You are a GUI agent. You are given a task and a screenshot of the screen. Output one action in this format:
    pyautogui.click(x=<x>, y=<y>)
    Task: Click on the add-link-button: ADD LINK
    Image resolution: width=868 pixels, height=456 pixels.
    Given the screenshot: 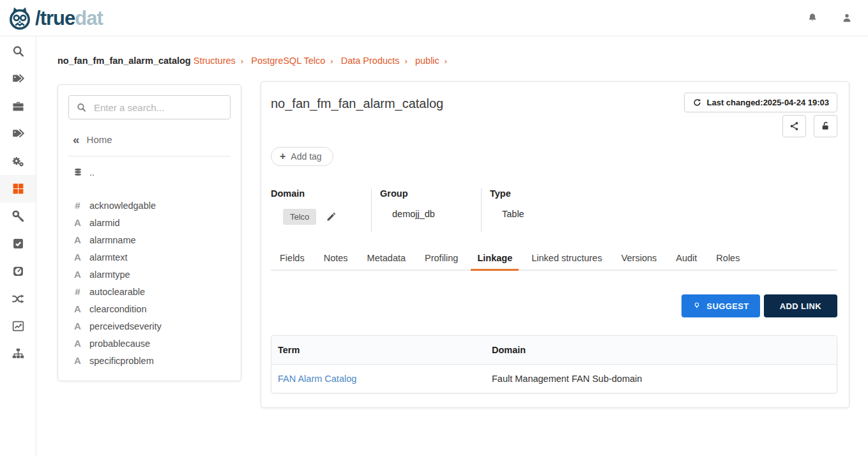 What is the action you would take?
    pyautogui.click(x=801, y=306)
    